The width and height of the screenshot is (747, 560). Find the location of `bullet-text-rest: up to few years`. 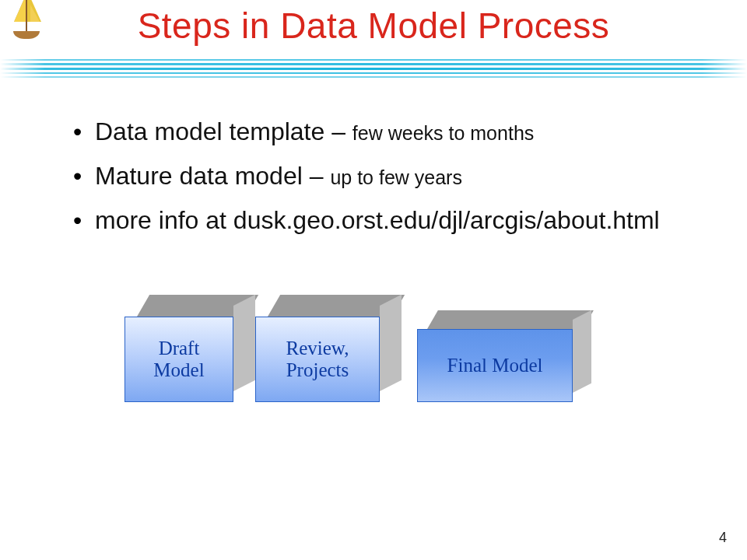

bullet-text-rest: up to few years is located at coordinates (396, 177).